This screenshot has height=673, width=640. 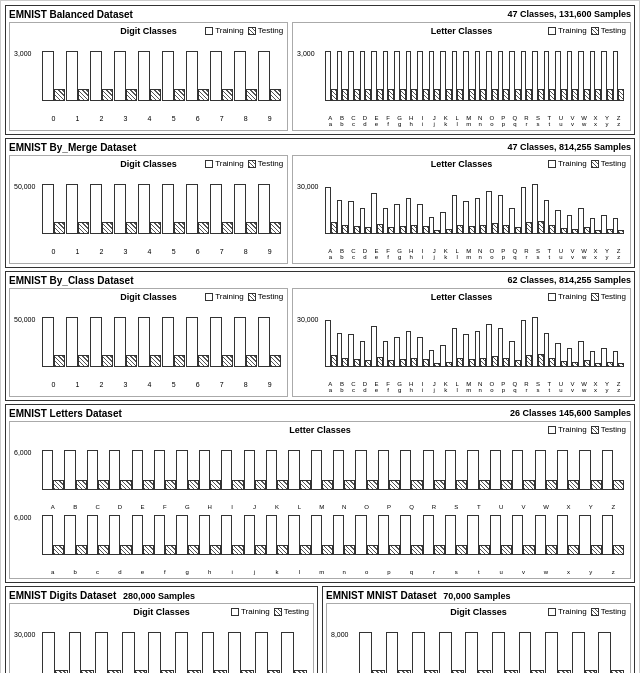 What do you see at coordinates (587, 30) in the screenshot?
I see `balanced-letter-legend: Training Testing` at bounding box center [587, 30].